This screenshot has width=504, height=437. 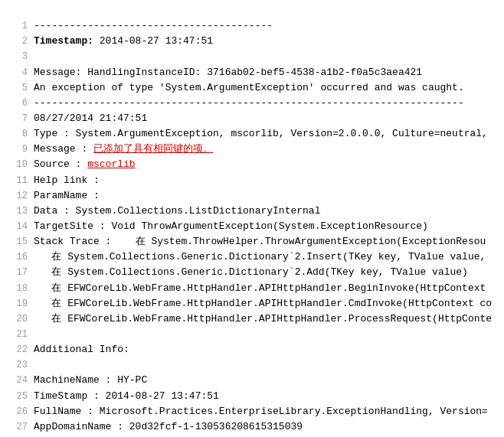 What do you see at coordinates (252, 57) in the screenshot?
I see `log-line: 3` at bounding box center [252, 57].